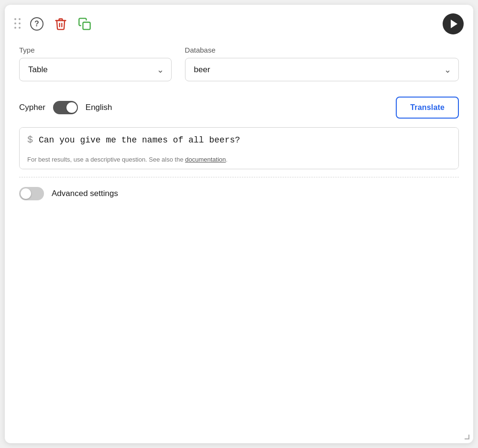 This screenshot has height=448, width=478. What do you see at coordinates (239, 23) in the screenshot?
I see `toolbar: ?` at bounding box center [239, 23].